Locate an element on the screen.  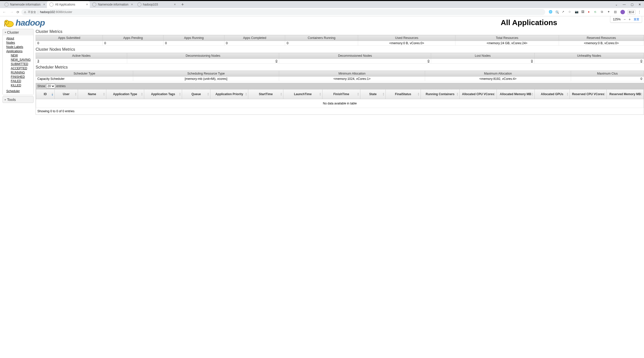
th-lost-nodes: Lost Nodes is located at coordinates (483, 56).